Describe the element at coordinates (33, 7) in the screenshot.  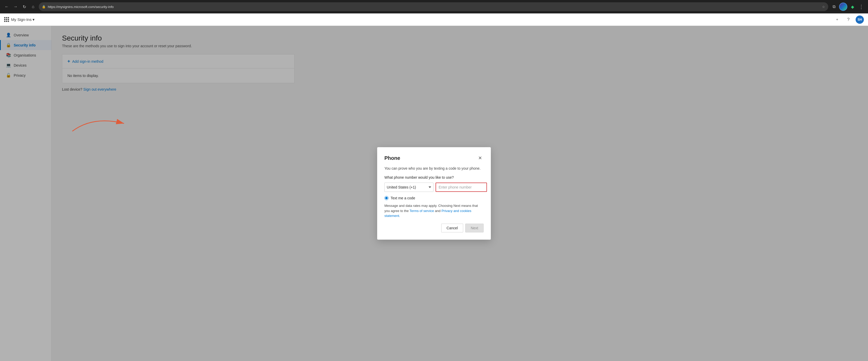
I see `home-button: ⌂` at that location.